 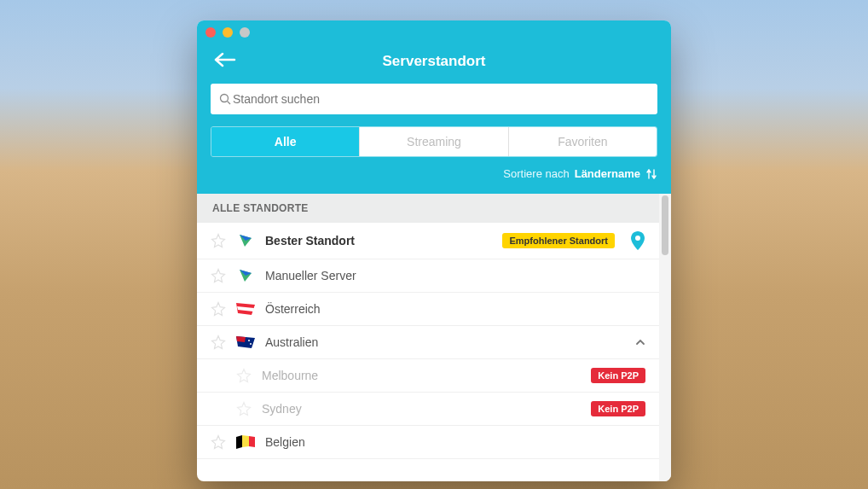 I want to click on tab-streaming: Streaming, so click(x=434, y=142).